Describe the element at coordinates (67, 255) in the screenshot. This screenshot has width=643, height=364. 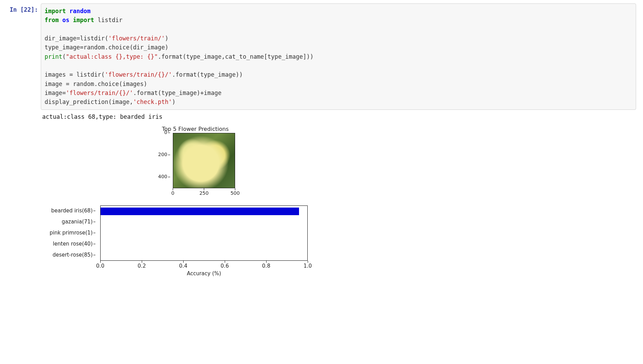
I see `bar-category-label: desert-rose(85)` at that location.